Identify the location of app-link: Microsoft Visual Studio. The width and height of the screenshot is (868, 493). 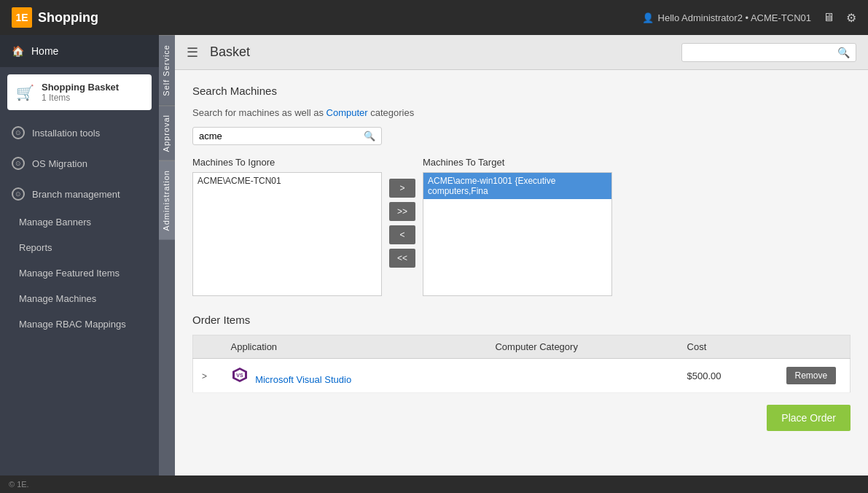
(303, 379).